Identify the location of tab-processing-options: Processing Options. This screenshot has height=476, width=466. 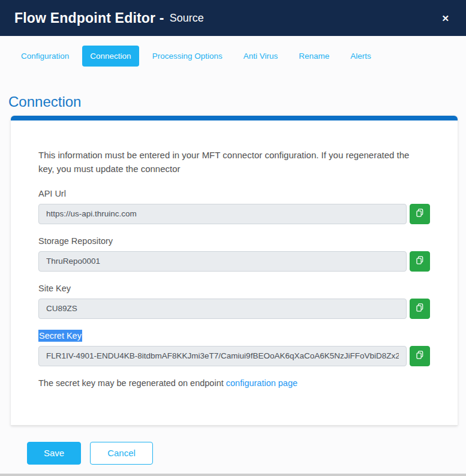
(187, 56).